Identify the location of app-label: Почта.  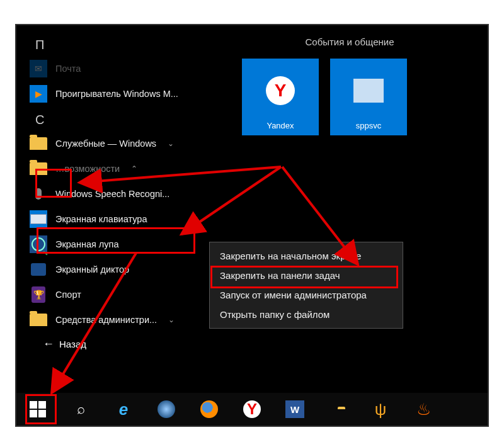
(68, 69).